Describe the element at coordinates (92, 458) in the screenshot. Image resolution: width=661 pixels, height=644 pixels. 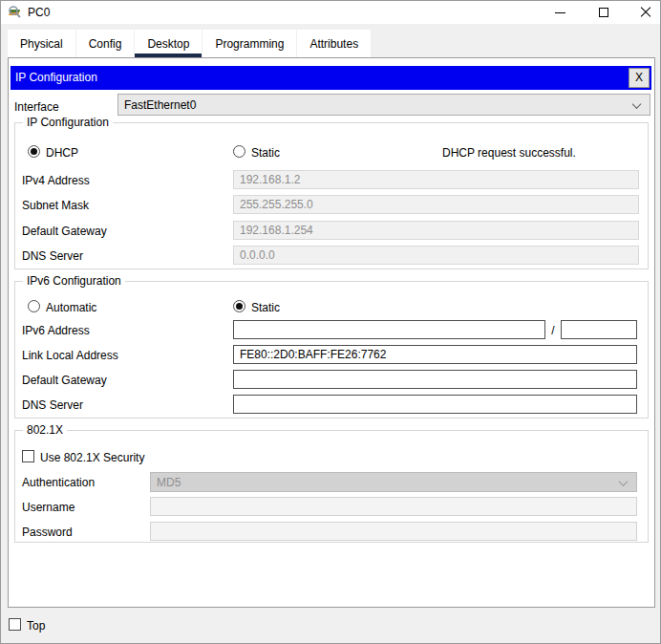
I see `use-dot1x-security-label: Use 802.1X Security` at that location.